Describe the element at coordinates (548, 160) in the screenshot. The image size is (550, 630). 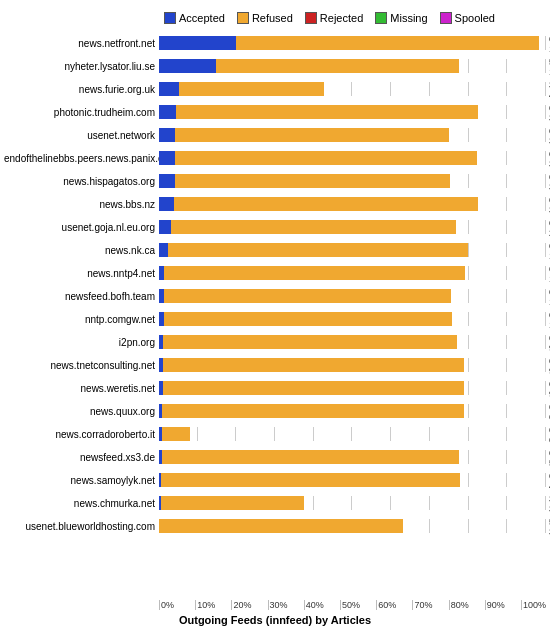
I see `bar-label: 6637353` at that location.